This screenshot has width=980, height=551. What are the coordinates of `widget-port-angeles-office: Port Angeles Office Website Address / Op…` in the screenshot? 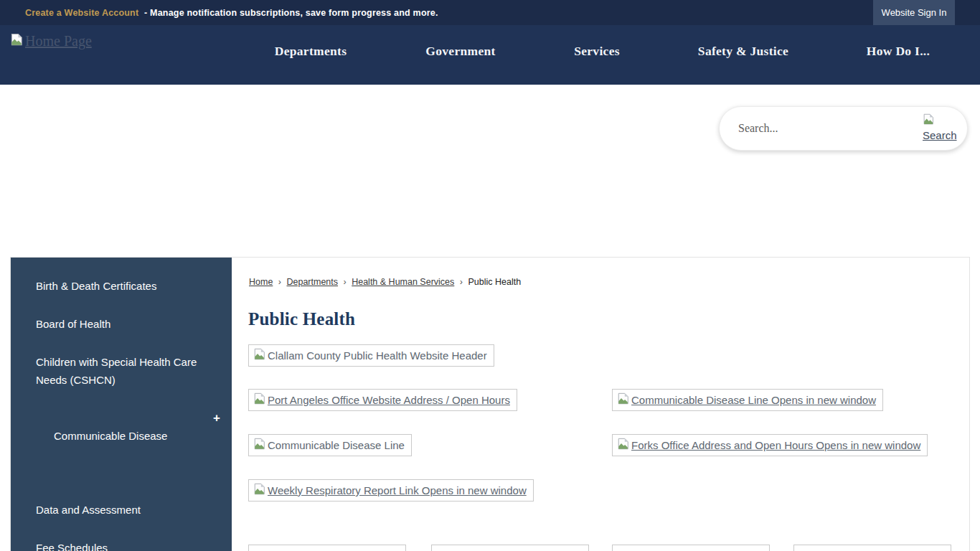 It's located at (383, 400).